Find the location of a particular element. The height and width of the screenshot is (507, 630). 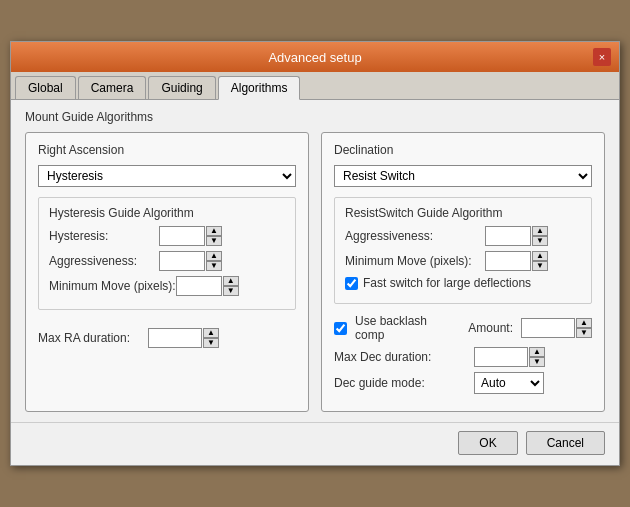

ra-algo-group: Hysteresis Guide Algorithm Hysteresis: 2… is located at coordinates (167, 254).